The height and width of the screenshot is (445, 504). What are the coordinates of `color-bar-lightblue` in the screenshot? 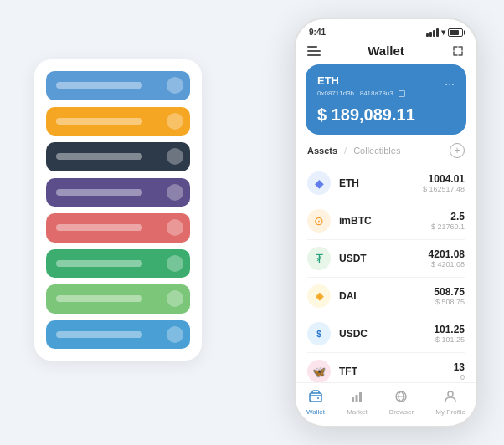 It's located at (118, 335).